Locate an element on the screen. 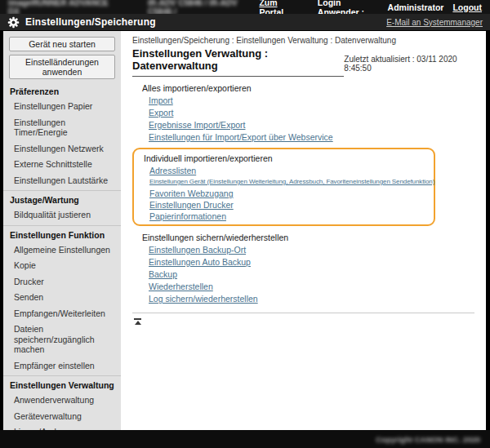 The width and height of the screenshot is (490, 448). link-printer-settings: Einstellungen Drucker is located at coordinates (290, 205).